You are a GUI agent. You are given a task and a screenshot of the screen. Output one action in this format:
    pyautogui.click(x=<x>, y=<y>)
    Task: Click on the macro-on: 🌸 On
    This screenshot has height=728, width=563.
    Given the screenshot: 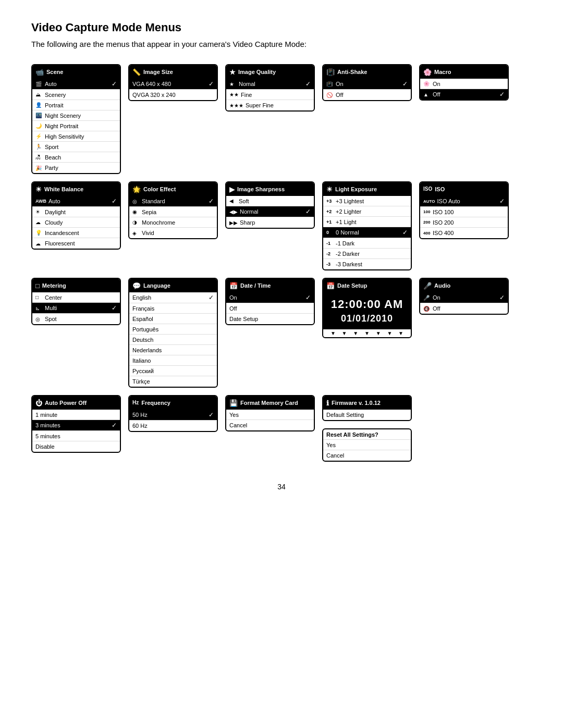 What is the action you would take?
    pyautogui.click(x=464, y=84)
    